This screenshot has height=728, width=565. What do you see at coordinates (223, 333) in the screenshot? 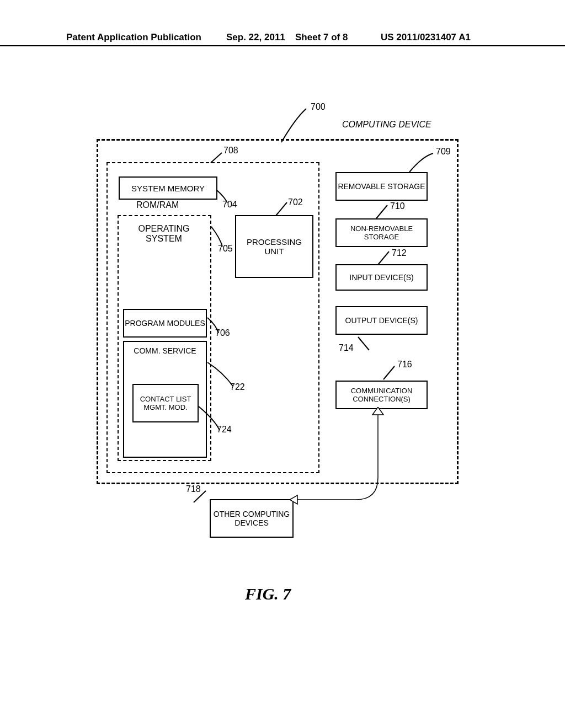
I see `label-706: 706` at bounding box center [223, 333].